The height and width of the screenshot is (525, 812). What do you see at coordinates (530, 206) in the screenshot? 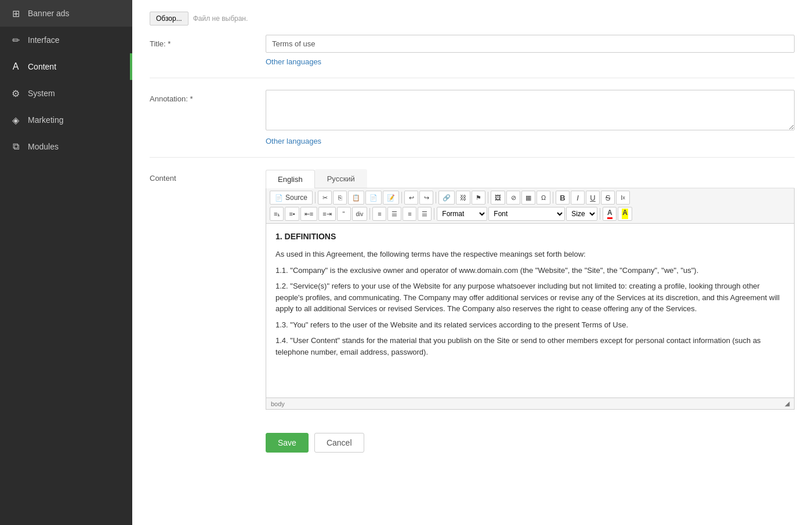
I see `editor-toolbar: 📄 Source ✂ ⎘ 📋 📄 📝 ↩ ↪` at bounding box center [530, 206].